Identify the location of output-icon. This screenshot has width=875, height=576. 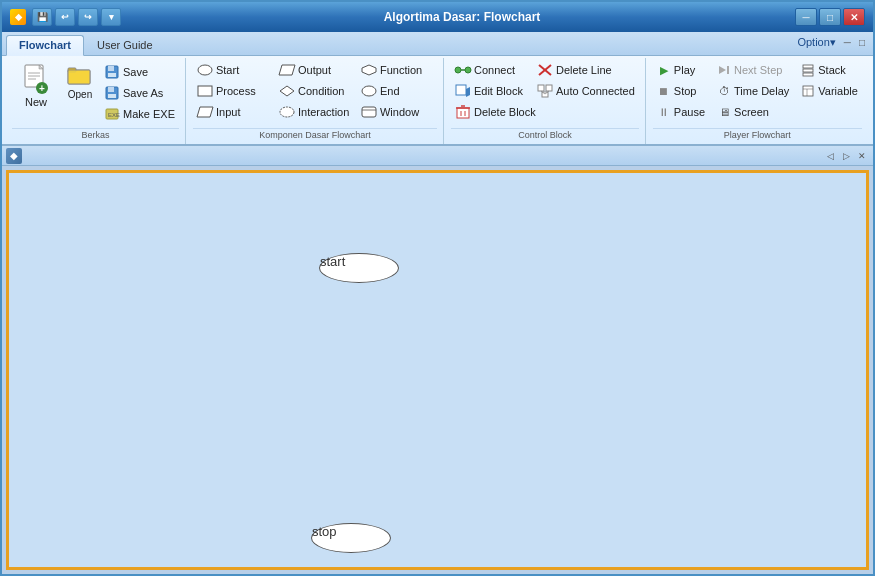
(287, 70).